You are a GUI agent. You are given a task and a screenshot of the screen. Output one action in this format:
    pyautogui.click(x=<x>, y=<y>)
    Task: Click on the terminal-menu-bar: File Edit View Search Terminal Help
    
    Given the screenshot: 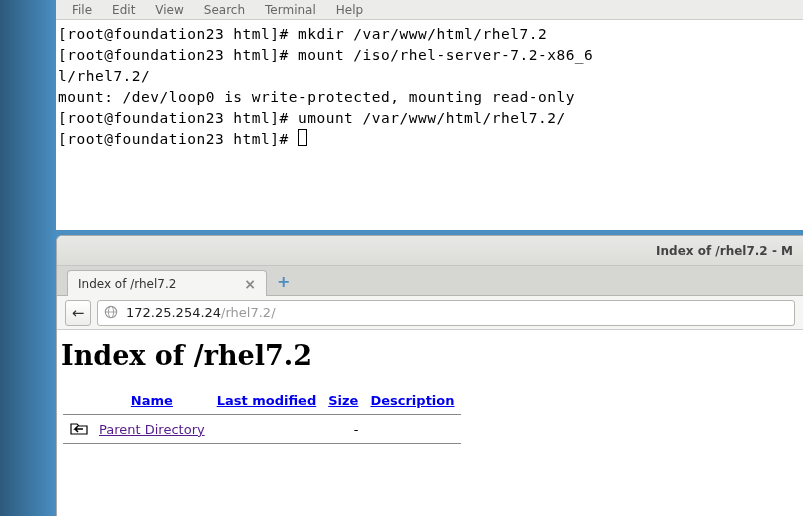 What is the action you would take?
    pyautogui.click(x=430, y=10)
    